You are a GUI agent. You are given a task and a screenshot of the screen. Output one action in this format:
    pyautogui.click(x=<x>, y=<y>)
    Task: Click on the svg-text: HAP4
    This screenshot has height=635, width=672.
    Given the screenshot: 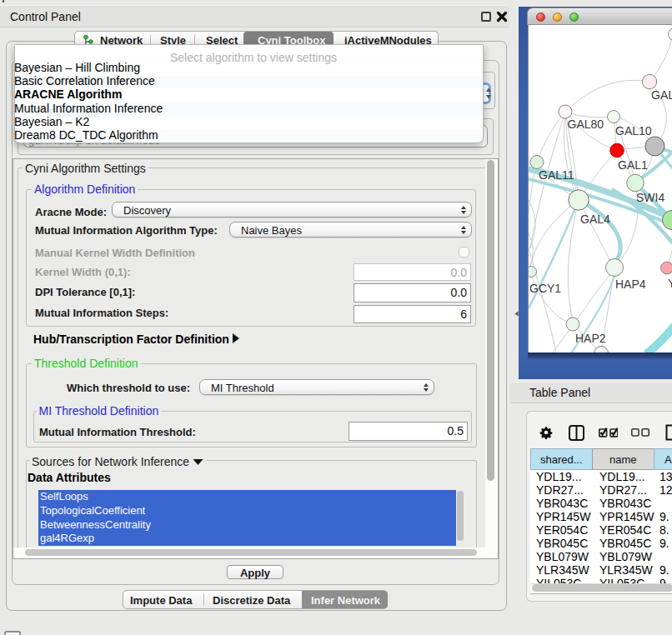 What is the action you would take?
    pyautogui.click(x=630, y=284)
    